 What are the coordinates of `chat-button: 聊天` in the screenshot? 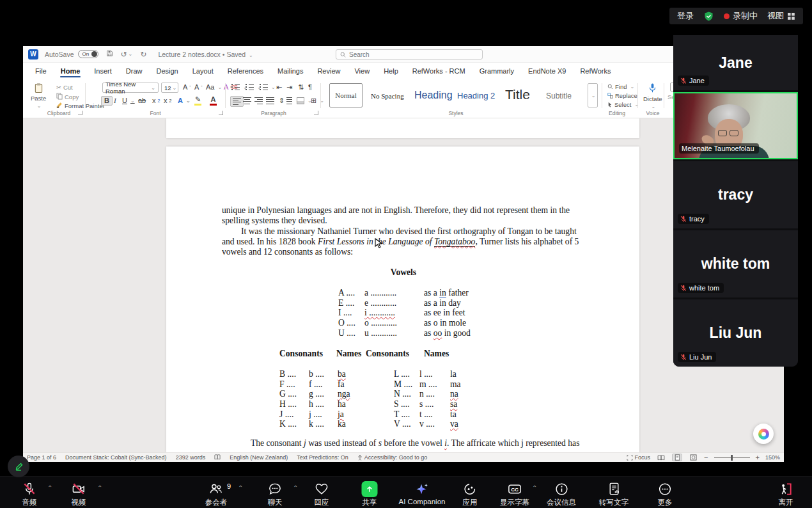 It's located at (275, 494).